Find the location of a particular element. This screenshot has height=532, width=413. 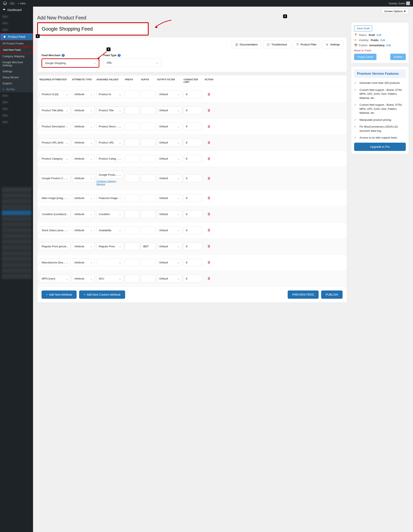

submenu-setup-wizard: Setup Wizard is located at coordinates (17, 77).